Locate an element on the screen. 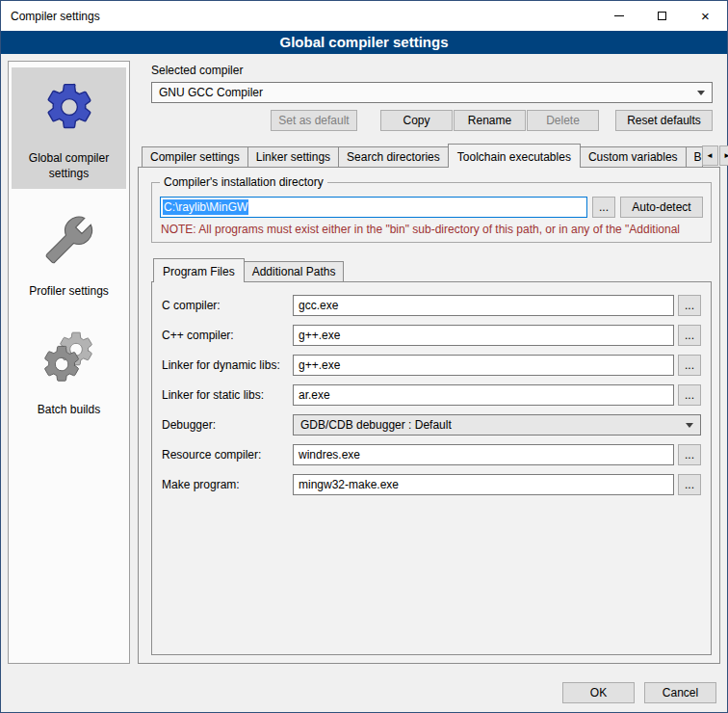 This screenshot has height=713, width=728. bin-subdirectory-note: NOTE: All programs must exist either in … is located at coordinates (431, 229).